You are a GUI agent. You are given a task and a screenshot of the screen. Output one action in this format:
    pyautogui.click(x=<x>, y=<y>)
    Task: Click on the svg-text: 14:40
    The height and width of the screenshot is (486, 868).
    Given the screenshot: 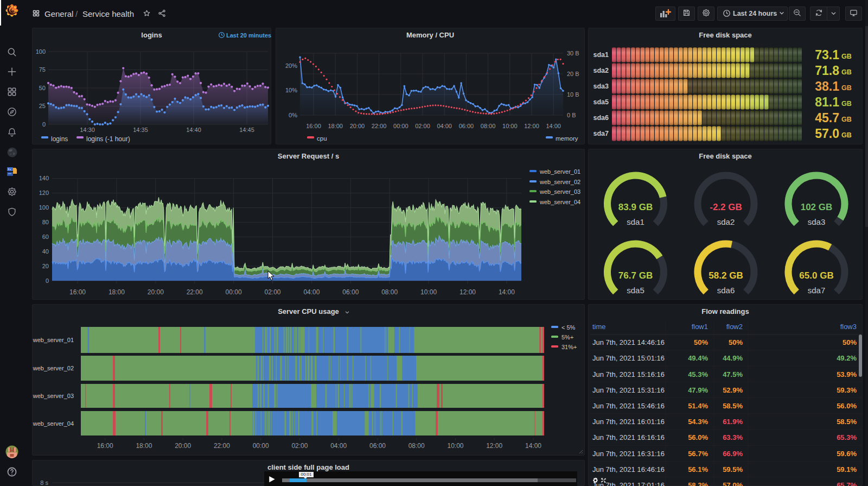 What is the action you would take?
    pyautogui.click(x=194, y=130)
    